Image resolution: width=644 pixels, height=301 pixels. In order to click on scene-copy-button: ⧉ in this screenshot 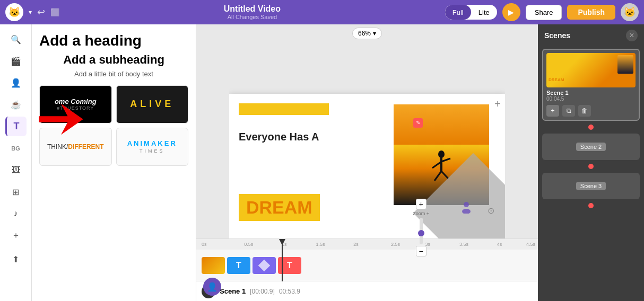, I will do `click(569, 111)`.